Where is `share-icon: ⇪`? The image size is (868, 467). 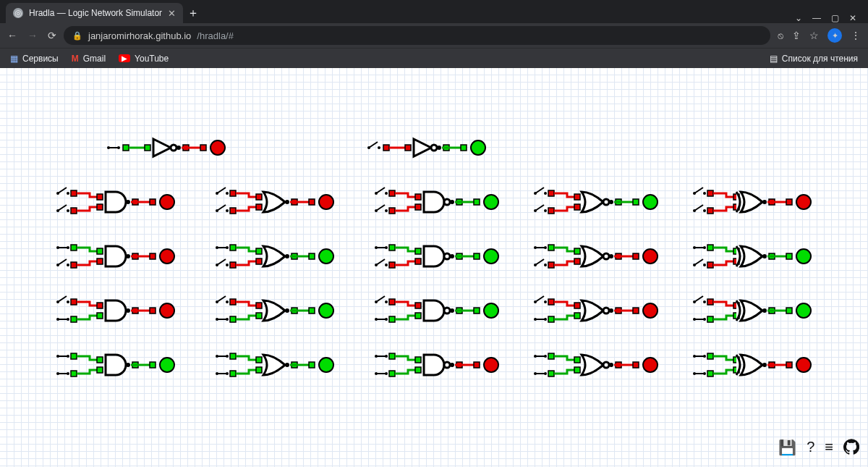 share-icon: ⇪ is located at coordinates (796, 35).